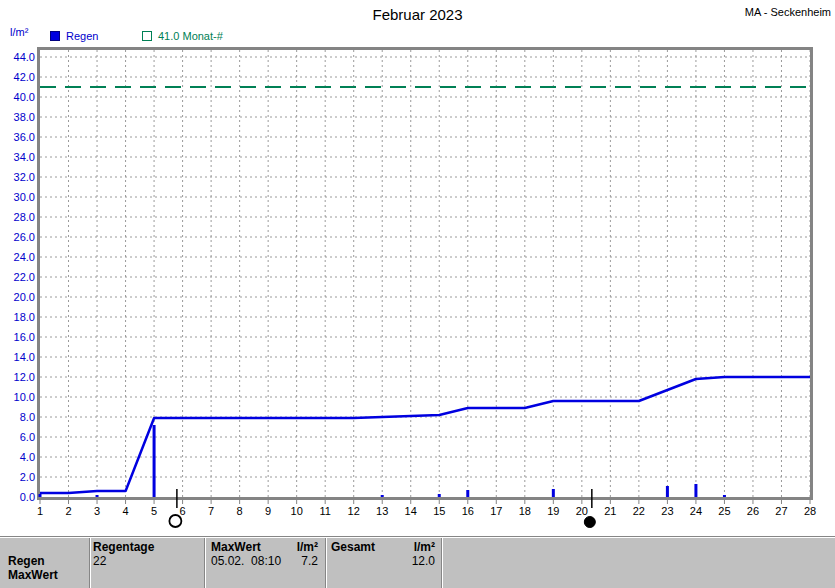  I want to click on full-moon-icon, so click(175, 521).